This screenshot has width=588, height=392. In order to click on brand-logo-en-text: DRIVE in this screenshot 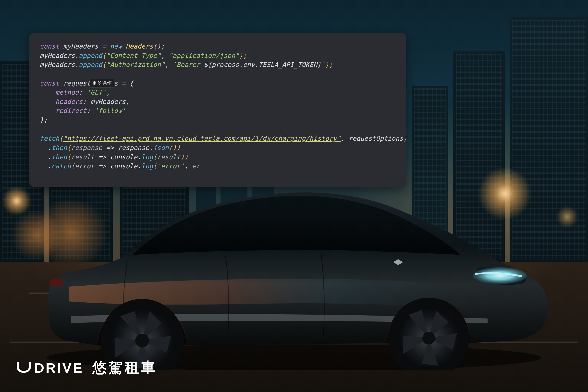, I will do `click(59, 368)`.